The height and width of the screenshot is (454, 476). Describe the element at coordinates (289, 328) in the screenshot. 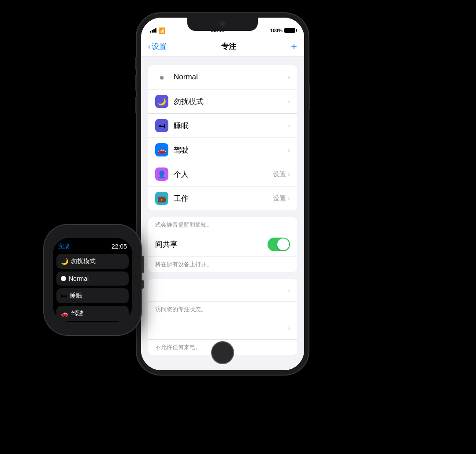

I see `chevron-right-icon-8: ›` at that location.